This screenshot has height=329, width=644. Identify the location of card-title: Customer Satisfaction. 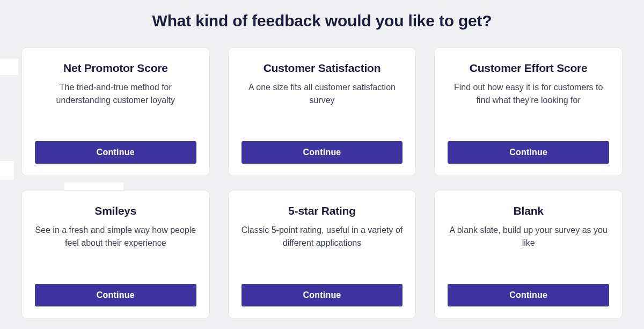
(322, 68).